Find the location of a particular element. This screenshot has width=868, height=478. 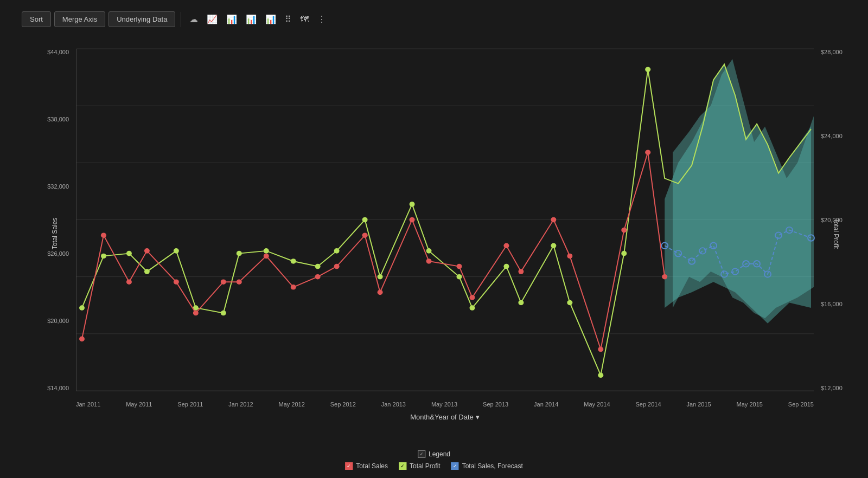

x-axis-title-text: Month&Year of Date is located at coordinates (442, 417).